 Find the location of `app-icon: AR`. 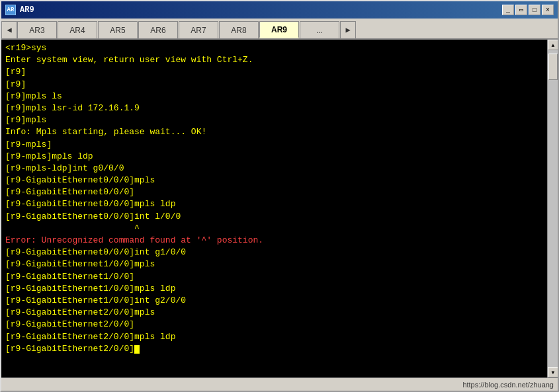

app-icon: AR is located at coordinates (11, 10).